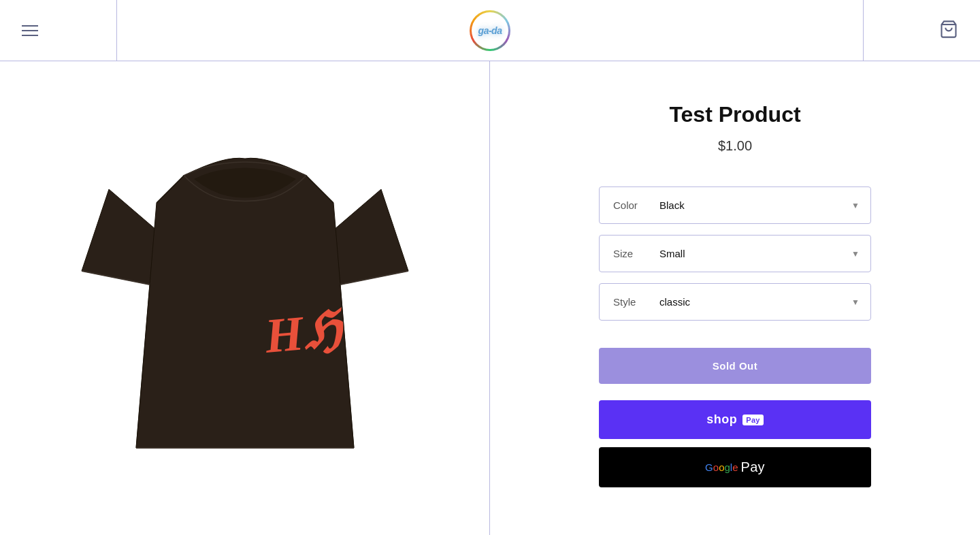 This screenshot has height=535, width=980. I want to click on sold-out-button: Sold Out, so click(735, 366).